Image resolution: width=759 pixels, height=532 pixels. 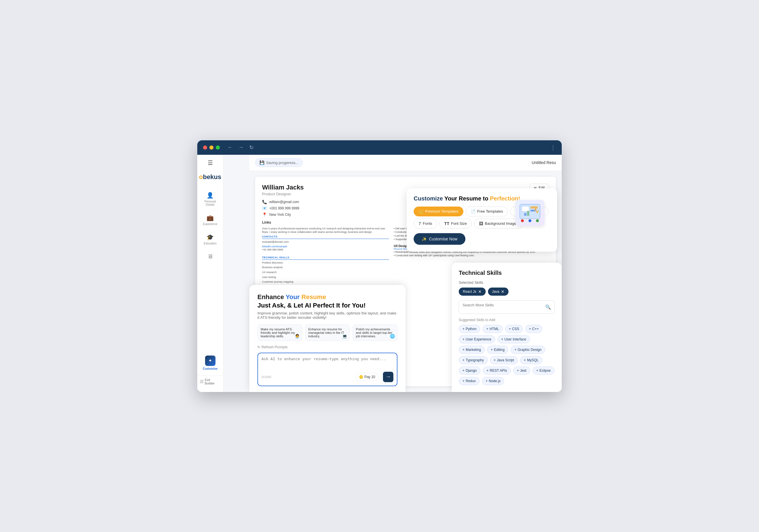 What do you see at coordinates (425, 224) in the screenshot?
I see `tab-fonts: T Fonts` at bounding box center [425, 224].